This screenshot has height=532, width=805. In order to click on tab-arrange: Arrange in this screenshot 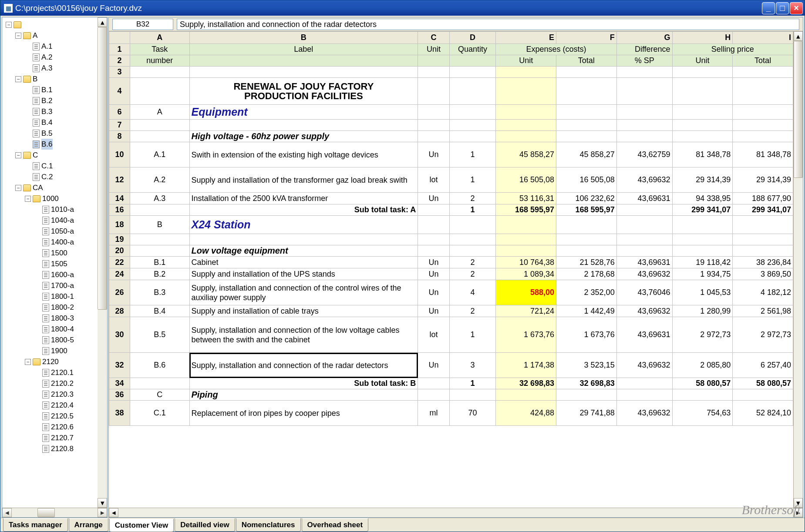, I will do `click(89, 525)`.